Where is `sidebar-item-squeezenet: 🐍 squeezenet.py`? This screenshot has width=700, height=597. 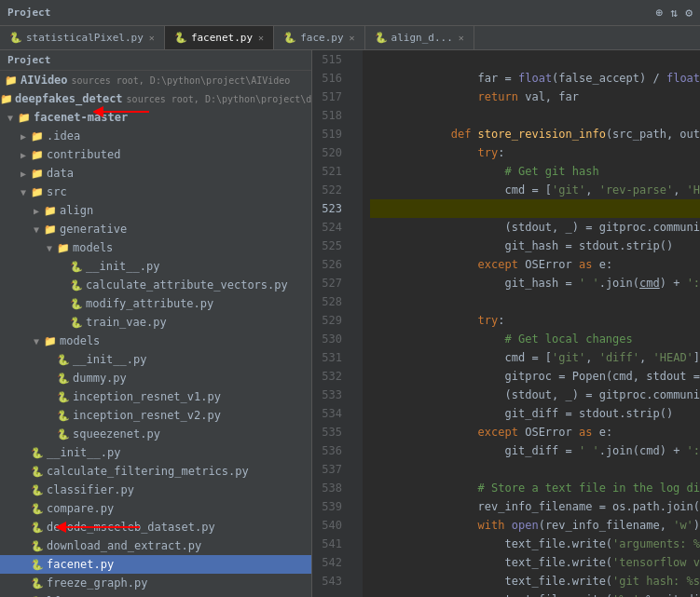 sidebar-item-squeezenet: 🐍 squeezenet.py is located at coordinates (156, 434).